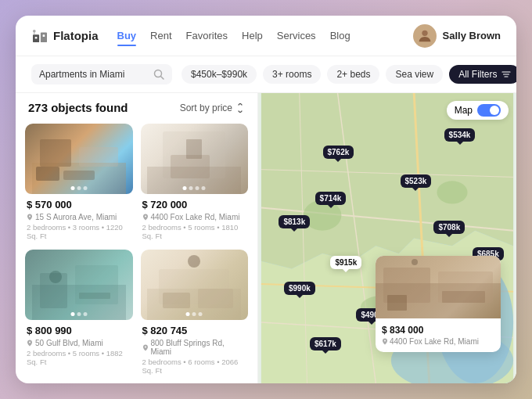 This screenshot has width=532, height=399. What do you see at coordinates (460, 135) in the screenshot?
I see `price-pin: $534k` at bounding box center [460, 135].